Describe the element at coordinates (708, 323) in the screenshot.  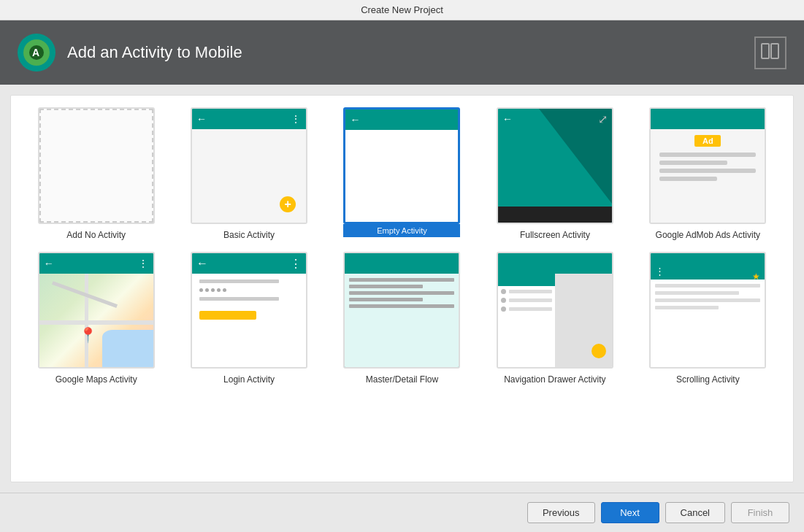
I see `scroll-content` at that location.